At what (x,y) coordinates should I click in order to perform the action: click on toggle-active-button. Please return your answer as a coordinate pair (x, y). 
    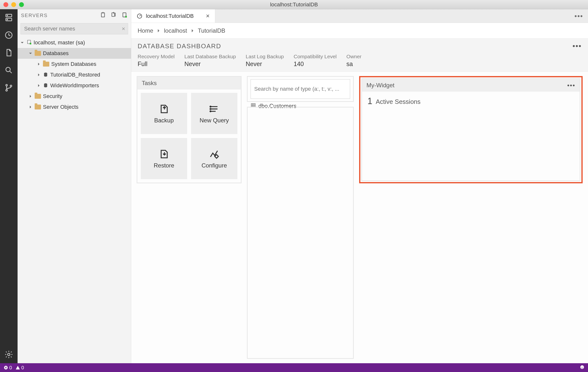
    Looking at the image, I should click on (122, 16).